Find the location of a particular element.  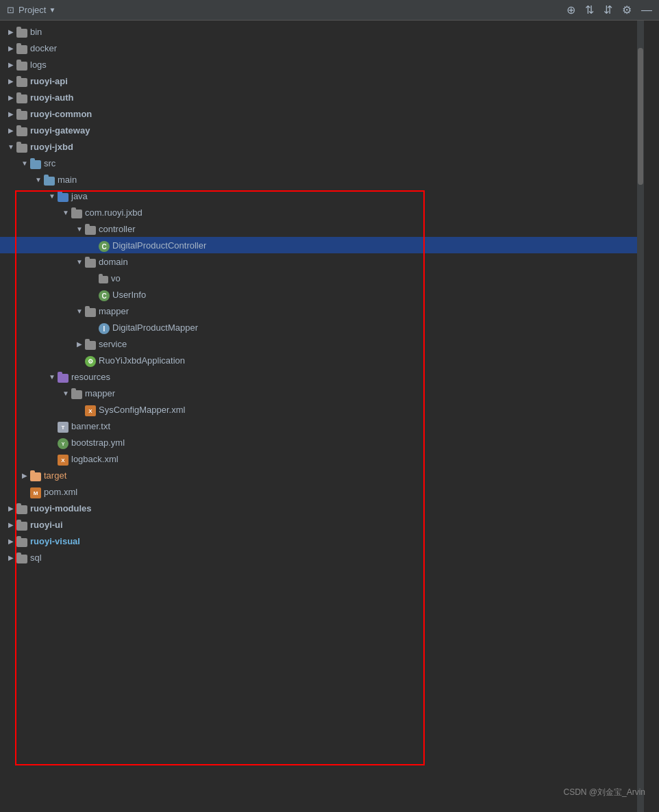

expand-icon: ⇅ is located at coordinates (589, 10).